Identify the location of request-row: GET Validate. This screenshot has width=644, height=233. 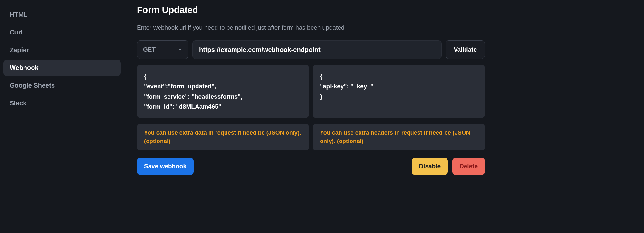
(311, 50).